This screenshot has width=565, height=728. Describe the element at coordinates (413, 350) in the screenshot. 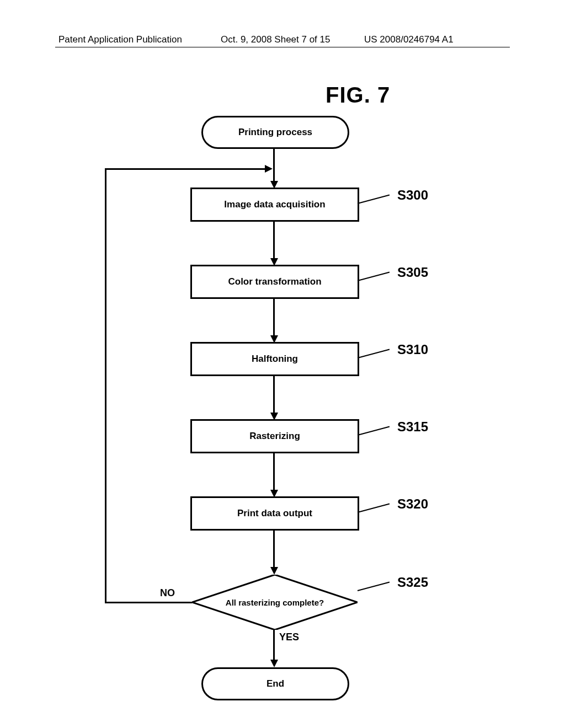

I see `label-s310: S310` at that location.